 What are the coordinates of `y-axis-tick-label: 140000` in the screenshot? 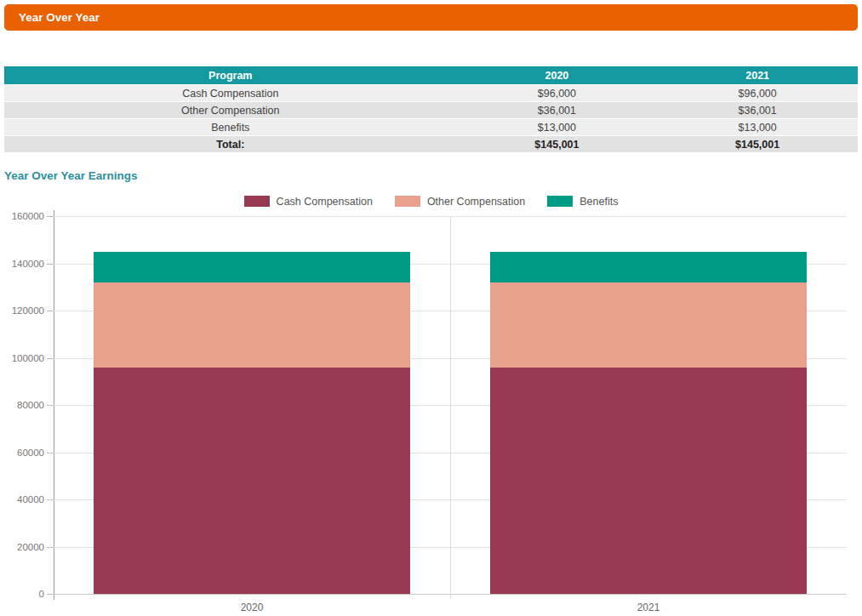 It's located at (22, 264).